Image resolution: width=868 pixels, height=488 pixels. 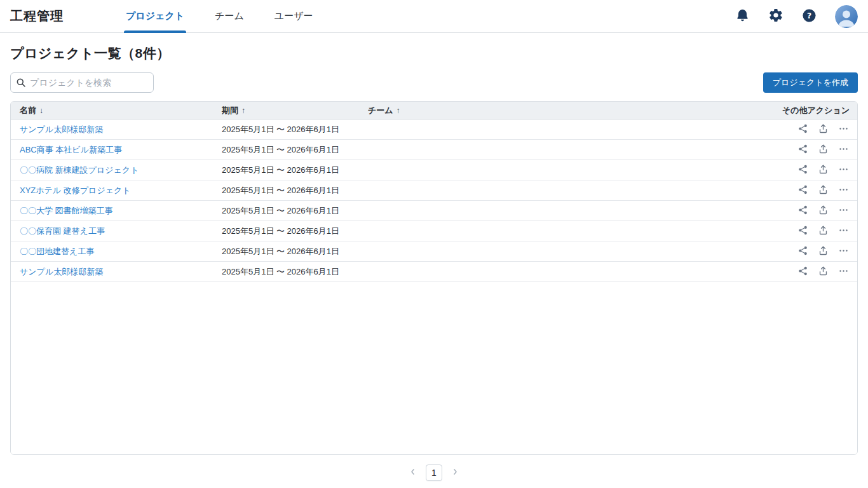 I want to click on table-row: 〇〇保育園 建替え工事 2025年5月1日 〜 2026年6月1日, so click(x=434, y=231).